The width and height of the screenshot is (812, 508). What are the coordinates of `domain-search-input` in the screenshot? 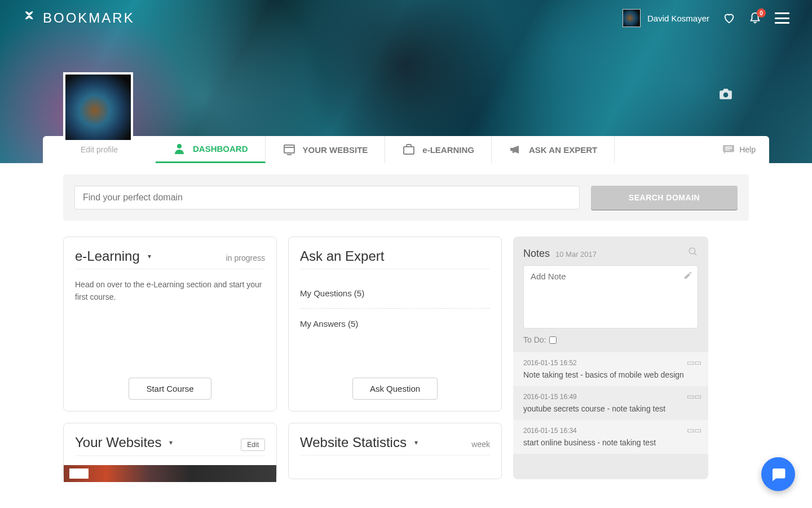 It's located at (327, 198).